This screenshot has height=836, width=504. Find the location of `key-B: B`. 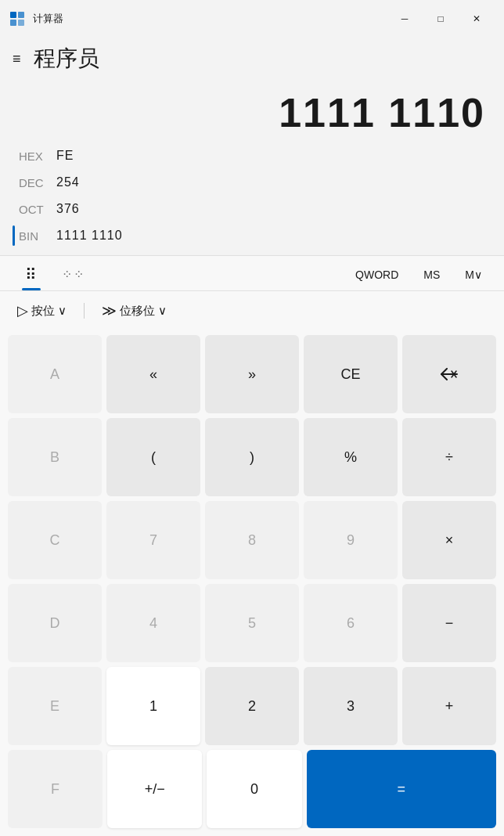

key-B: B is located at coordinates (55, 457).